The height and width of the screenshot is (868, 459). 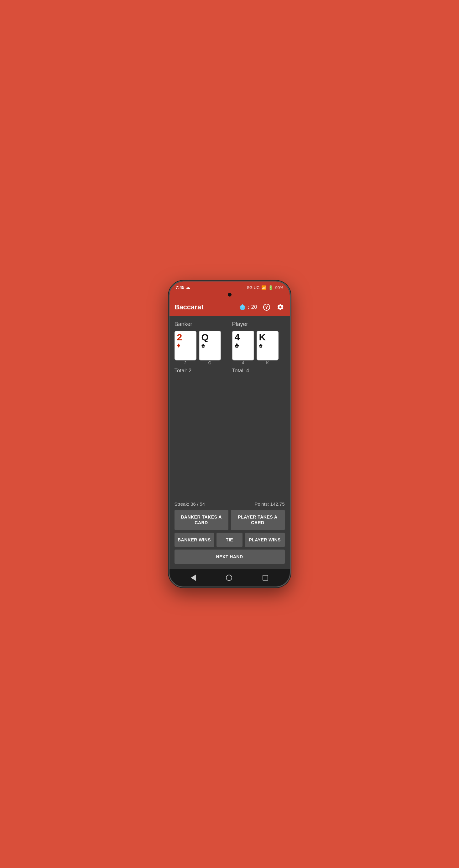 I want to click on app-title: Baccarat, so click(x=207, y=307).